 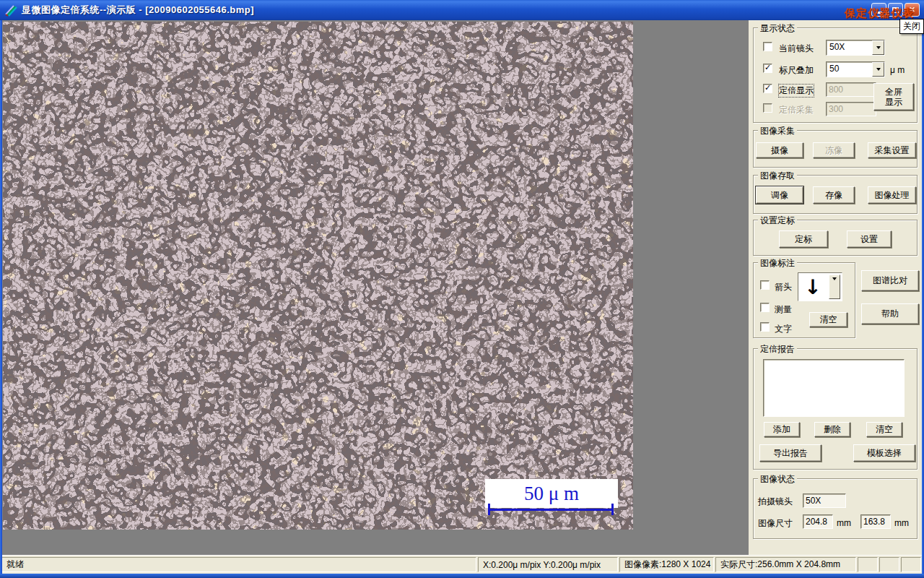 I want to click on current-lens-dropdown: 50X, so click(x=855, y=48).